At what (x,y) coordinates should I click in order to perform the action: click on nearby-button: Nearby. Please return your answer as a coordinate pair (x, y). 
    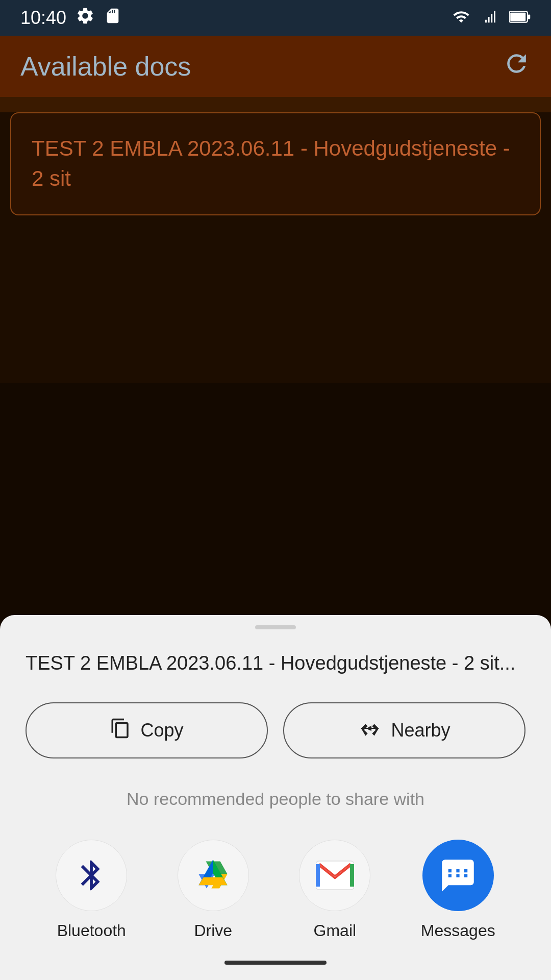
    Looking at the image, I should click on (404, 730).